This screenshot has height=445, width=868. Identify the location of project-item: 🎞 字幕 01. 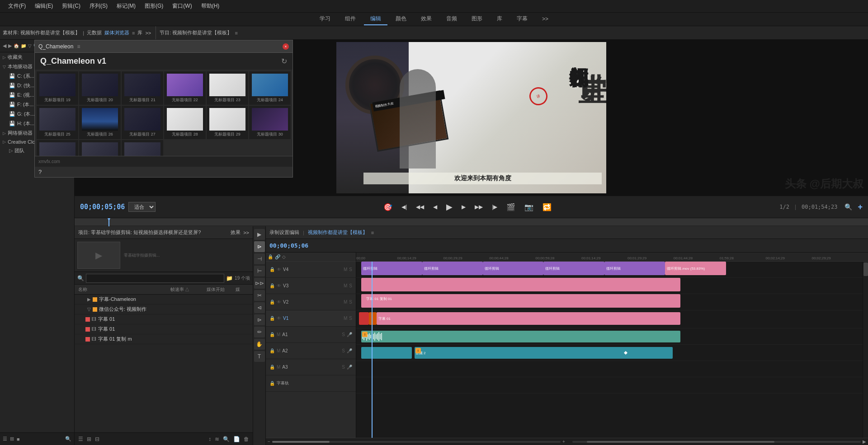
(164, 319).